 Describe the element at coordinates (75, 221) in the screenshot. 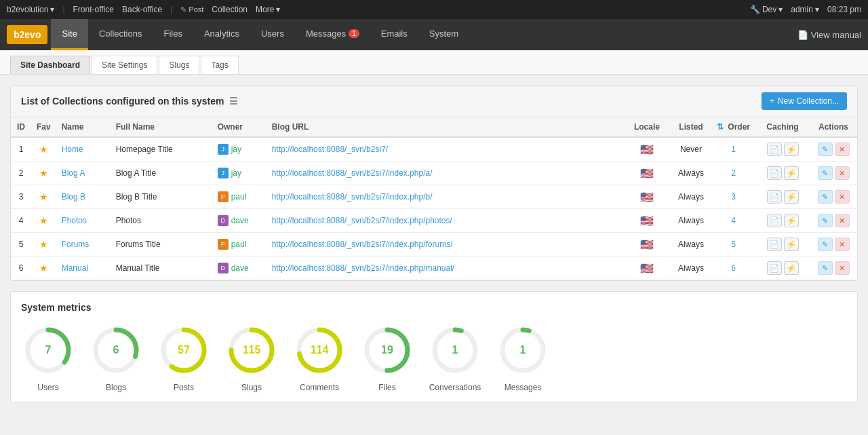

I see `collection-name-link: Photos` at that location.